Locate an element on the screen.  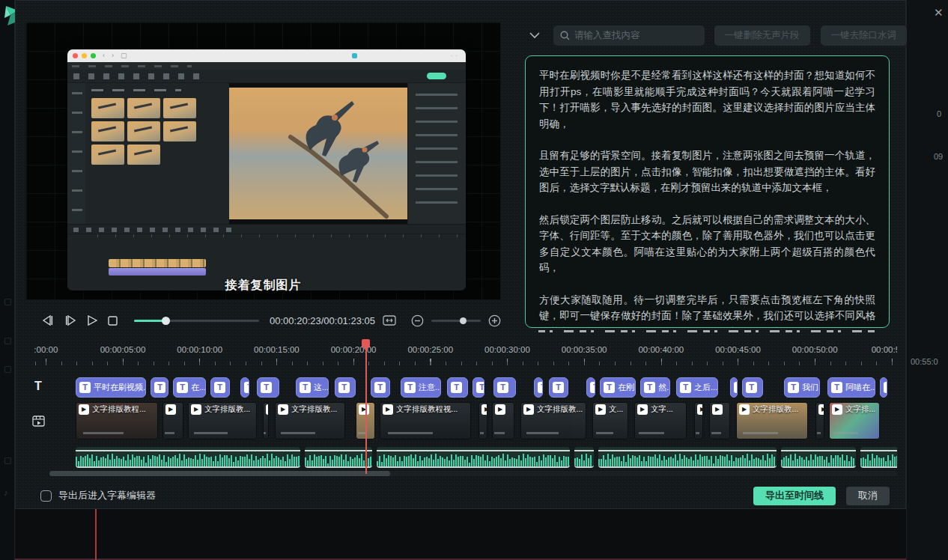
previous-frame-button is located at coordinates (48, 320).